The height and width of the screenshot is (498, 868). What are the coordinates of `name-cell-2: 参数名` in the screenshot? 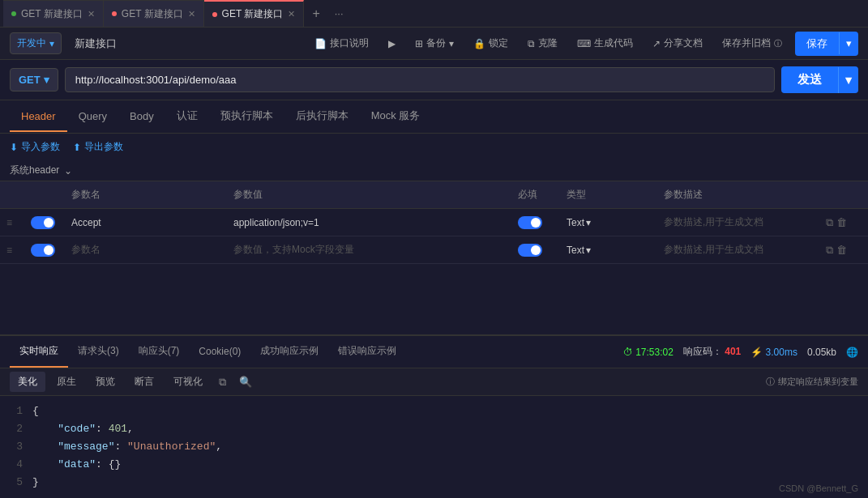 It's located at (146, 249).